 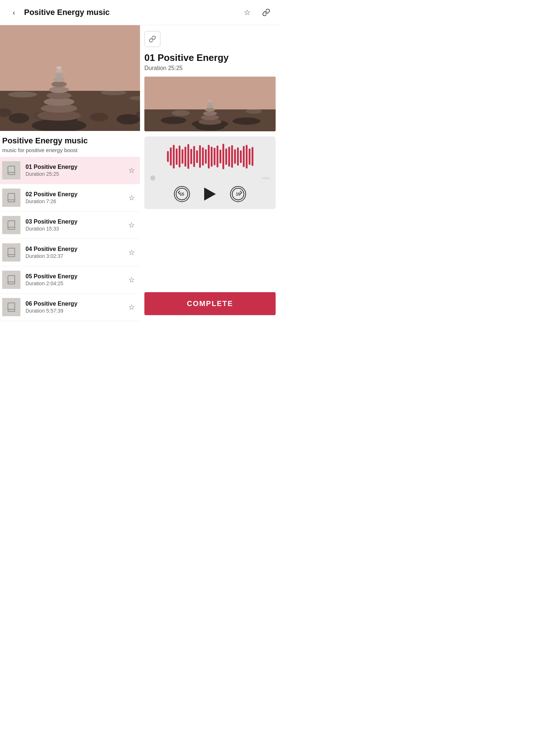 I want to click on right-column: 01 Positive Energy Duration 25:25, so click(x=210, y=173).